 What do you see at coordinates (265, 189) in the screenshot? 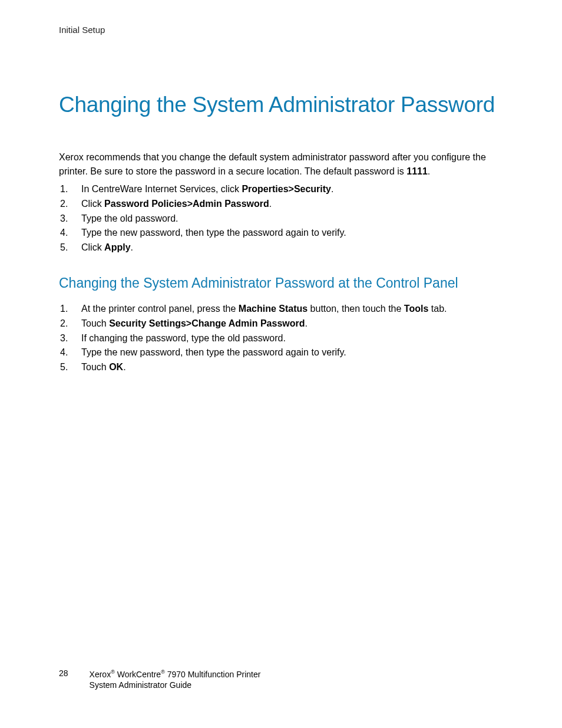
I see `ui-path-segment: Properties` at bounding box center [265, 189].